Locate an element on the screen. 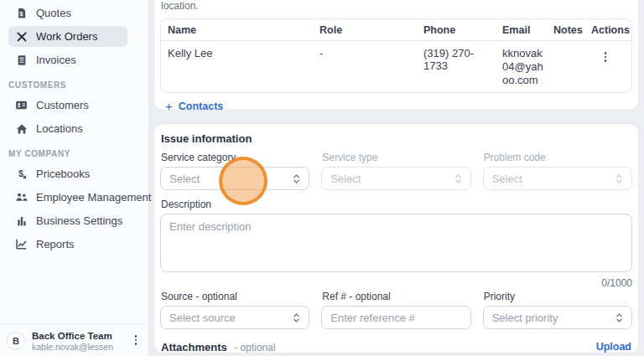 The height and width of the screenshot is (356, 644). sidebar-item-label: Employee Management is located at coordinates (94, 198).